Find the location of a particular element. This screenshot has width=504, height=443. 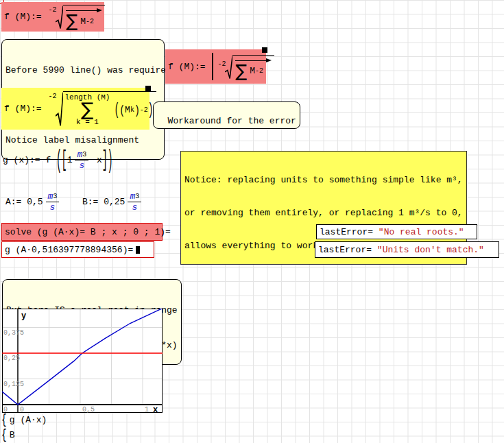

region-b-def: B:= 0,25m3s is located at coordinates (113, 202).